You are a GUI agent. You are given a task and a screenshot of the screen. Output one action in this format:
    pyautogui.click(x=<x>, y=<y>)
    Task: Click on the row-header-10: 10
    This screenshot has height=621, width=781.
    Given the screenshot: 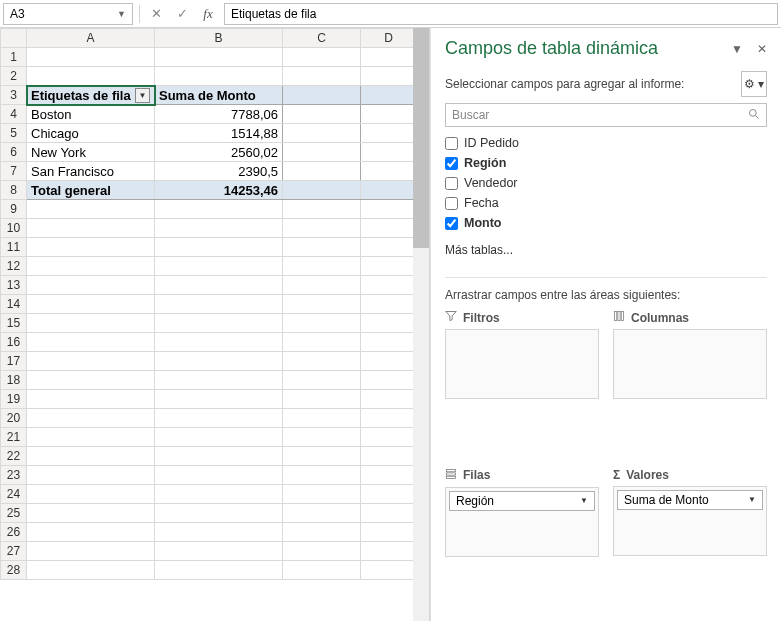 What is the action you would take?
    pyautogui.click(x=14, y=228)
    